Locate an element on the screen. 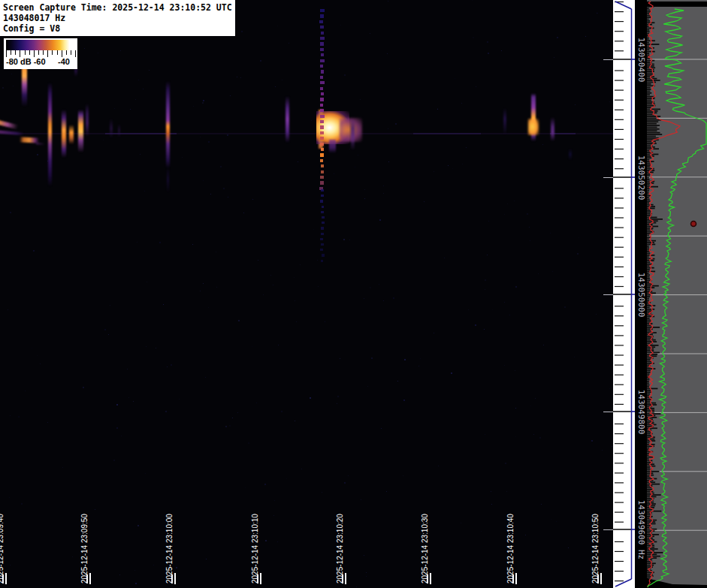 The image size is (707, 588). spectrum-panel-svg is located at coordinates (677, 294).